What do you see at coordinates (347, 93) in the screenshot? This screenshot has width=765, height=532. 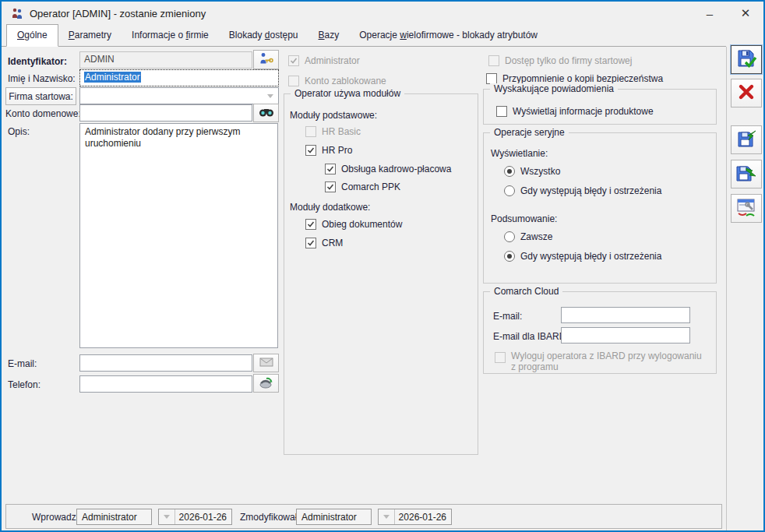 I see `modules-group-title: Operator używa modułów` at bounding box center [347, 93].